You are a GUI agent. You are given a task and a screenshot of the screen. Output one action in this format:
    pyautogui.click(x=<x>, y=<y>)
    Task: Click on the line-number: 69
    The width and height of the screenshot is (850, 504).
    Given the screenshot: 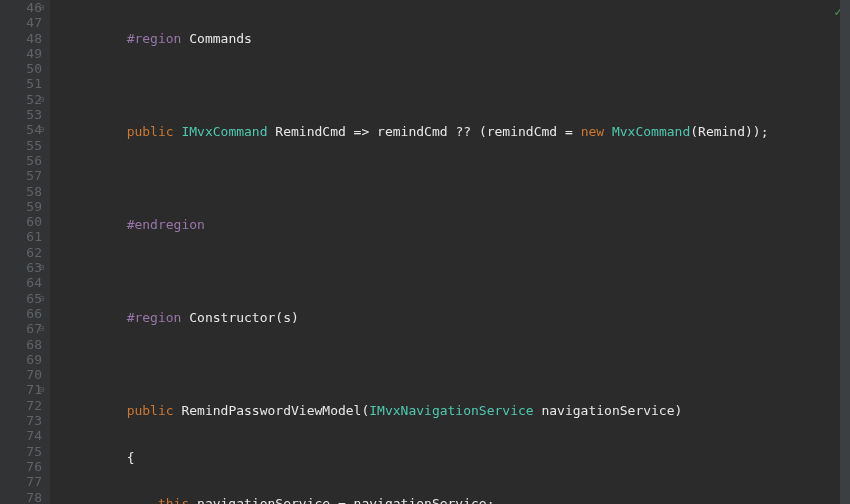 What is the action you would take?
    pyautogui.click(x=21, y=360)
    